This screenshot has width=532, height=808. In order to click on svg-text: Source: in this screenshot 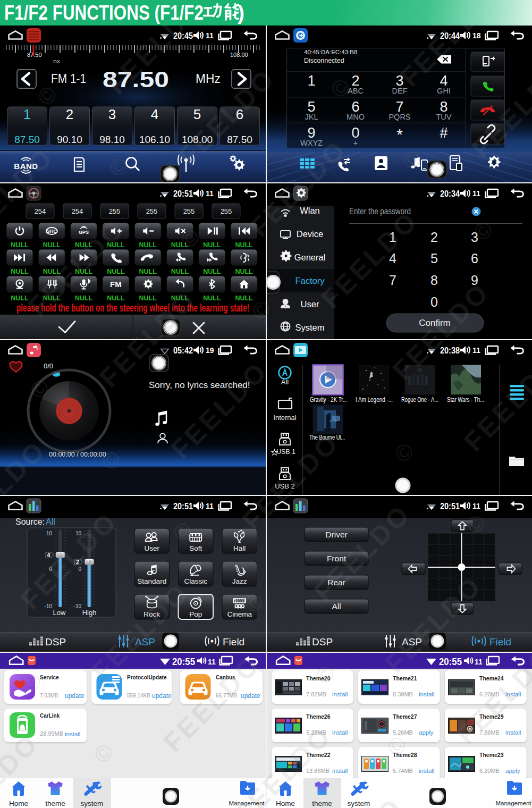, I will do `click(30, 522)`.